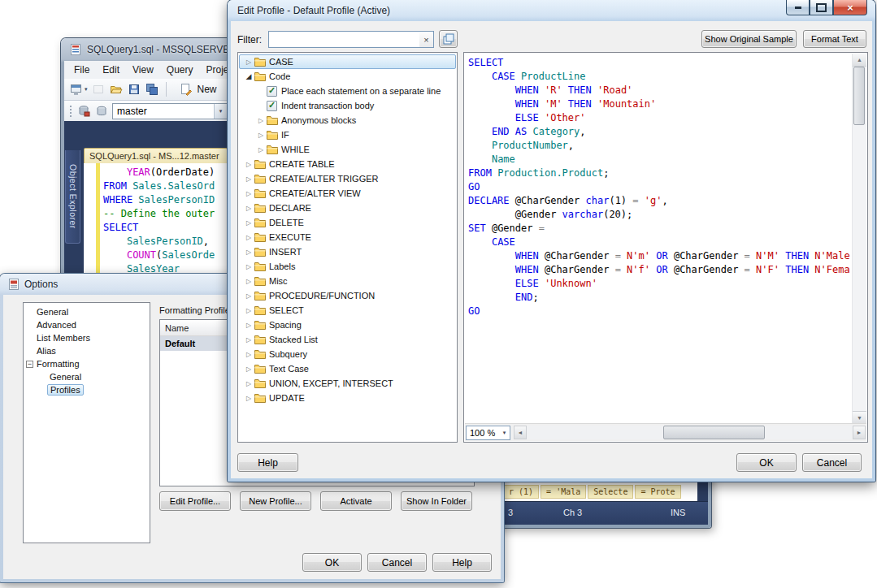 Image resolution: width=877 pixels, height=588 pixels. What do you see at coordinates (436, 501) in the screenshot?
I see `show-in-folder-button: Show In Folder` at bounding box center [436, 501].